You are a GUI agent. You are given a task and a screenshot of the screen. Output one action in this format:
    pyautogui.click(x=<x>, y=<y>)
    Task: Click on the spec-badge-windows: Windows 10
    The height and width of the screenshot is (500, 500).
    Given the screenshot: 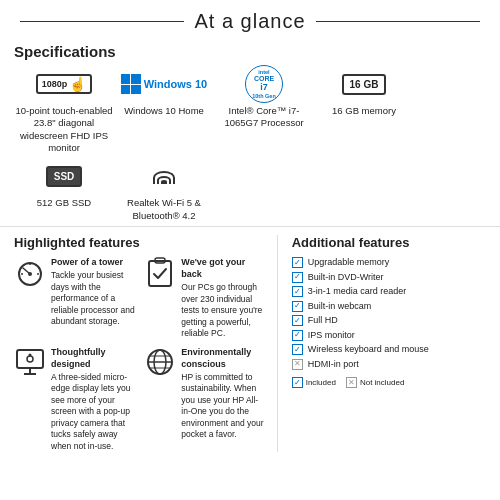 What is the action you would take?
    pyautogui.click(x=164, y=84)
    